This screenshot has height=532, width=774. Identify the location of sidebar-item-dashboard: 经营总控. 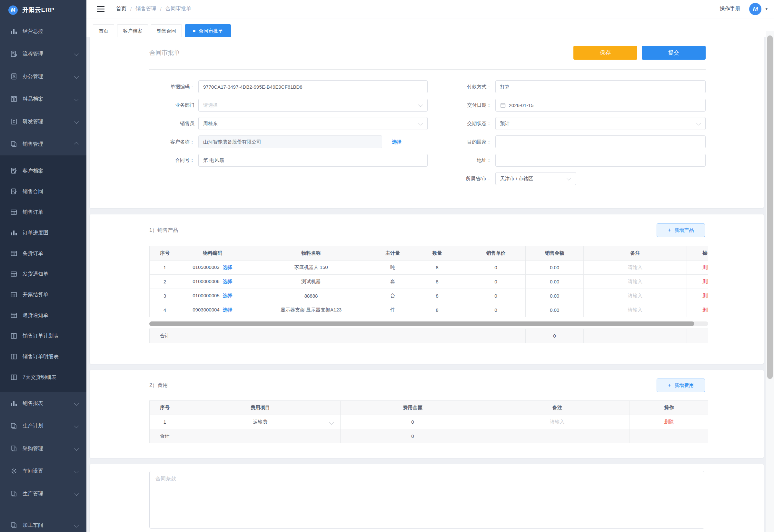
(43, 31).